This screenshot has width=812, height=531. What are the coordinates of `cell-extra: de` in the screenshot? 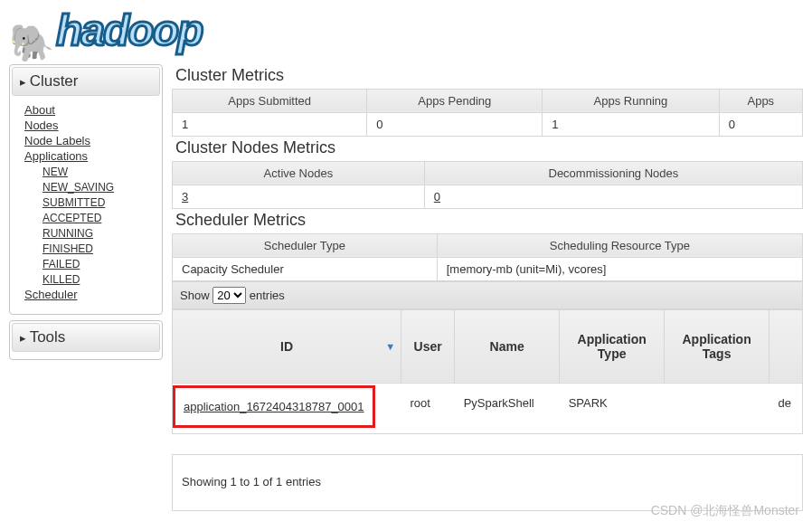 It's located at (787, 408).